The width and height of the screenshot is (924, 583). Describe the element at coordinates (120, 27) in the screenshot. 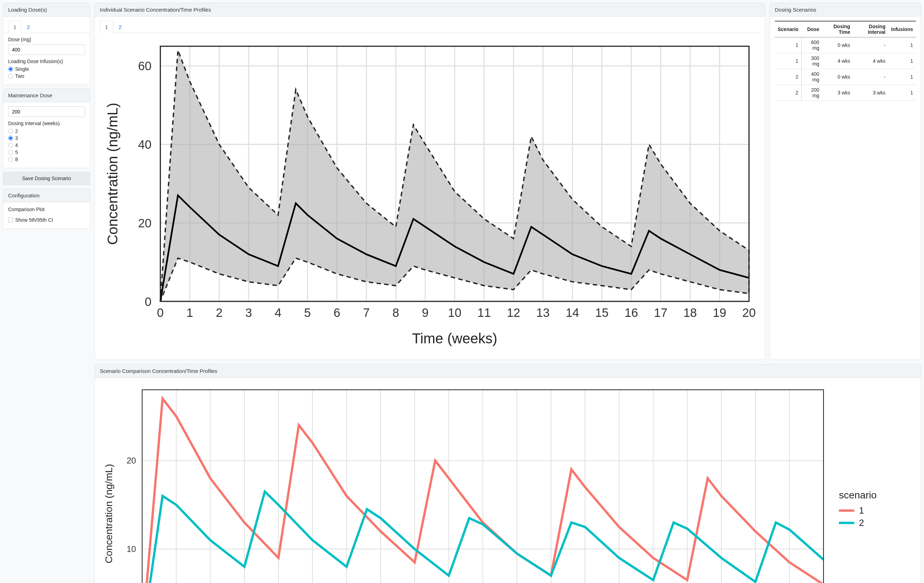

I see `individual-tab-2: 2` at that location.